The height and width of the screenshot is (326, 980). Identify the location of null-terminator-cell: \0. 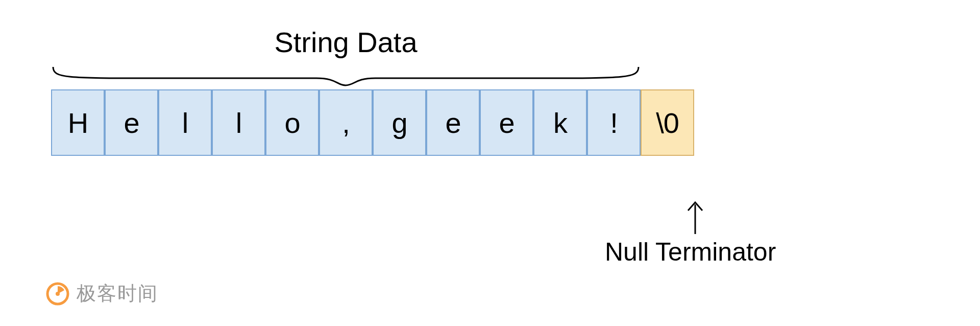
(668, 123).